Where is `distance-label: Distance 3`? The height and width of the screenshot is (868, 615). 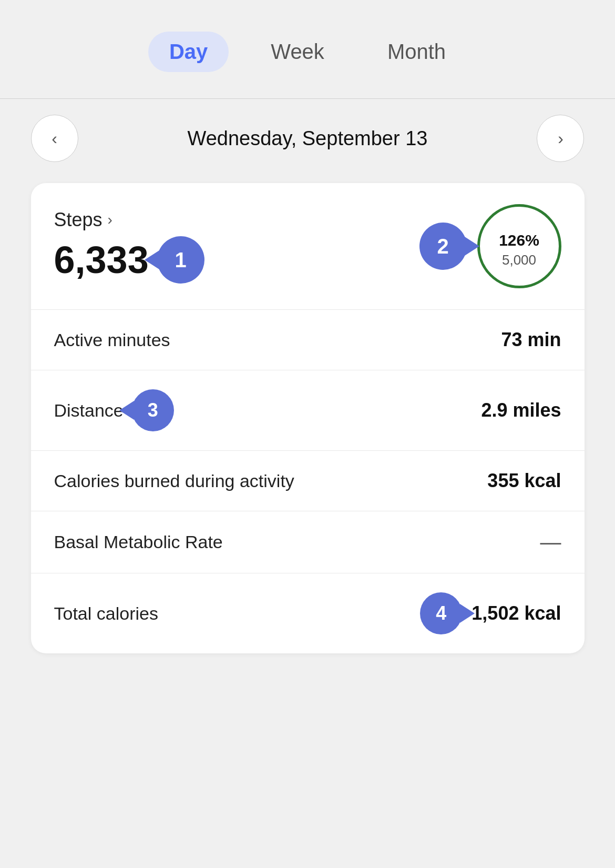 distance-label: Distance 3 is located at coordinates (114, 410).